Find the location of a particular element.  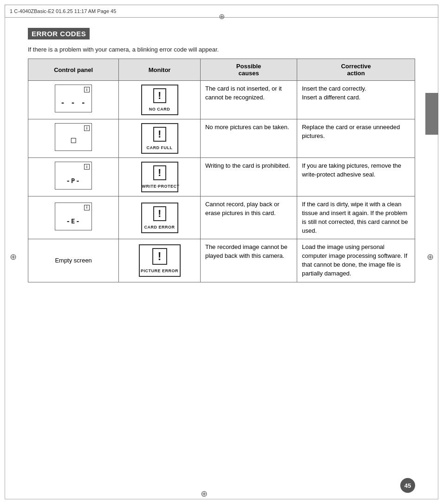

page-header: 1 C-4040ZBasic-E2 01.6.25 11:17 AM Page … is located at coordinates (222, 11).